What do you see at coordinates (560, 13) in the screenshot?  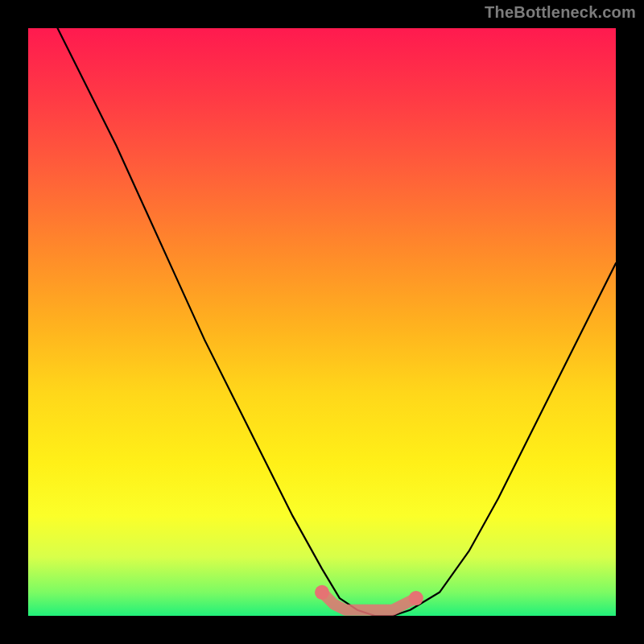 I see `watermark-label: TheBottleneck.com` at bounding box center [560, 13].